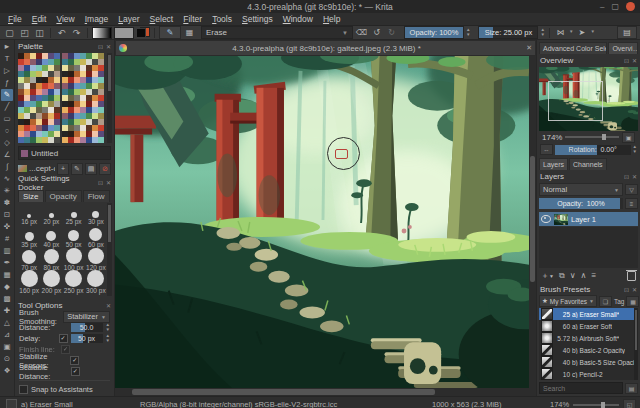 This screenshot has height=408, width=640. Describe the element at coordinates (110, 98) in the screenshot. I see `palette-scrollbar` at that location.